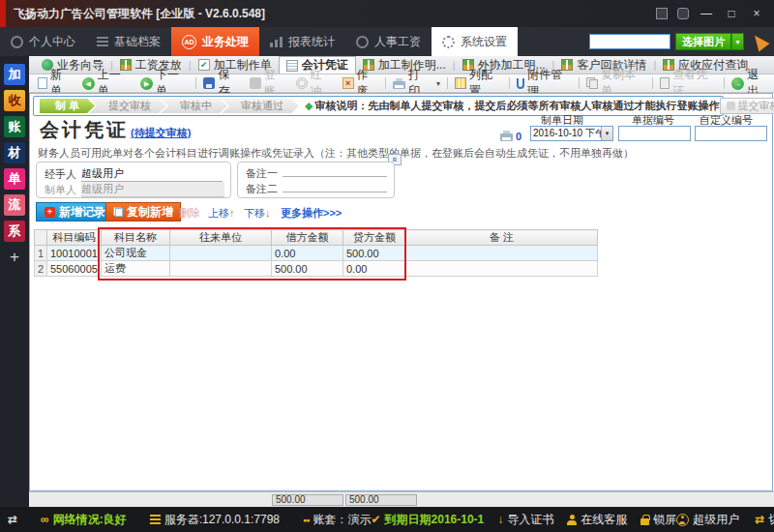 Image resolution: width=774 pixels, height=532 pixels. What do you see at coordinates (135, 238) in the screenshot?
I see `col-header-name: 科目名称` at bounding box center [135, 238].